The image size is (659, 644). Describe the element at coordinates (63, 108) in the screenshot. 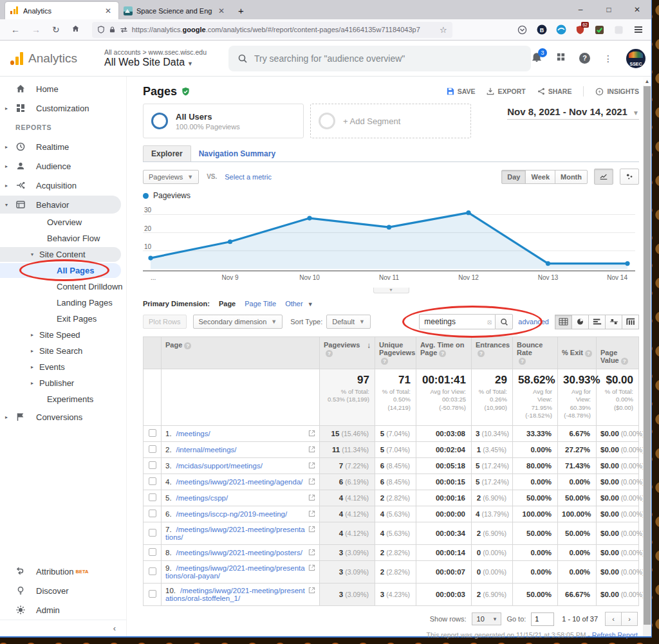

I see `sidebar-item-customization: ▸Customization` at that location.